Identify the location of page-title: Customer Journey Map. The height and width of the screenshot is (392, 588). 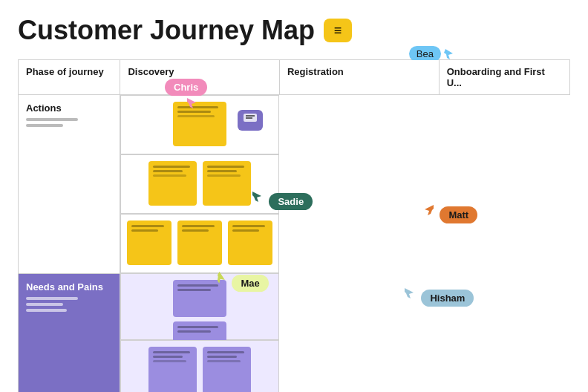
(166, 30).